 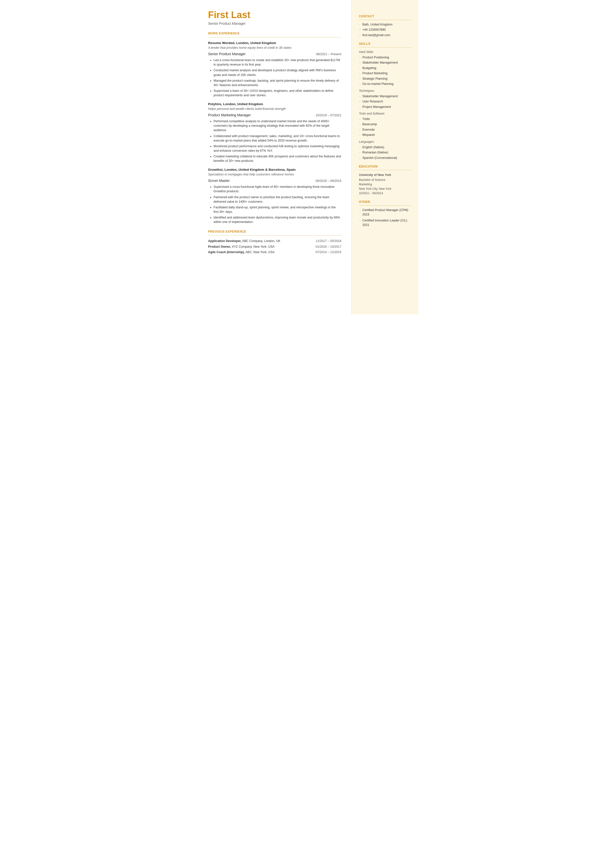 I want to click on hard-skills-label: Hard Skills:, so click(x=385, y=52).